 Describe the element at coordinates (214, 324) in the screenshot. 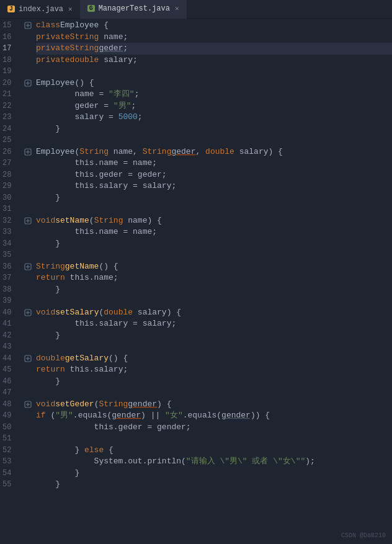

I see `code-line-41: this.salary = salary;` at that location.